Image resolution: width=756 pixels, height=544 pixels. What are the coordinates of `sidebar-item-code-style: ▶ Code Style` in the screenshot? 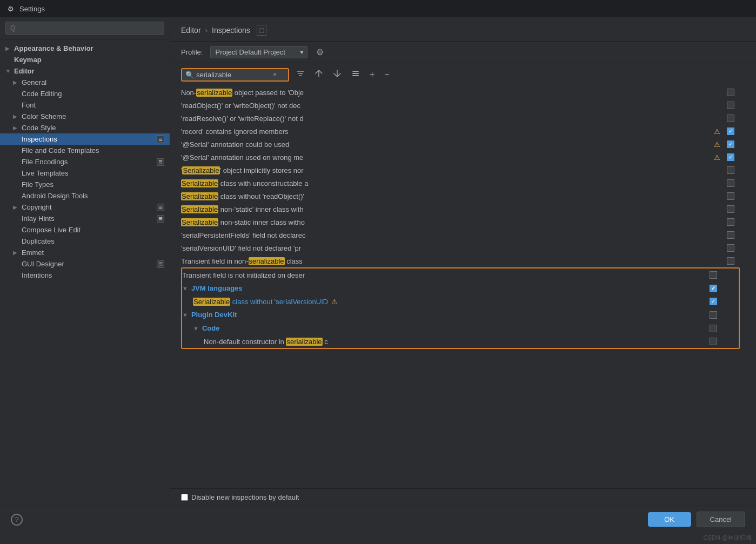 It's located at (85, 127).